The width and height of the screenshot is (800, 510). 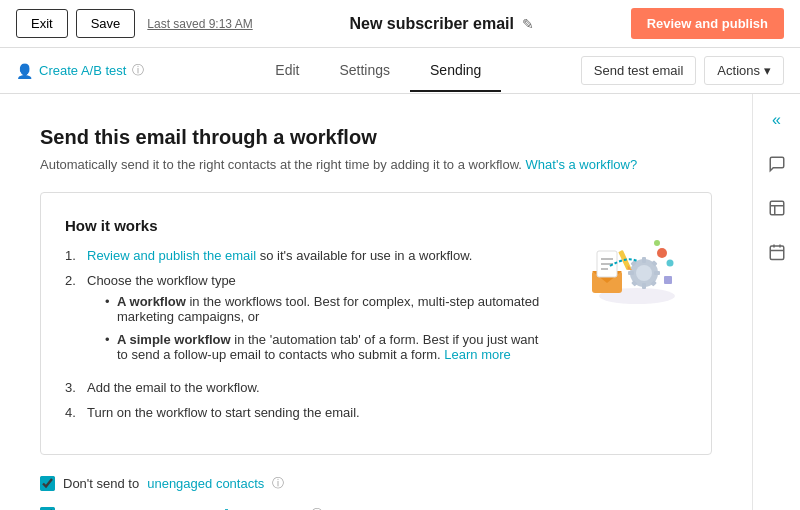 I want to click on comment-icon, so click(x=777, y=164).